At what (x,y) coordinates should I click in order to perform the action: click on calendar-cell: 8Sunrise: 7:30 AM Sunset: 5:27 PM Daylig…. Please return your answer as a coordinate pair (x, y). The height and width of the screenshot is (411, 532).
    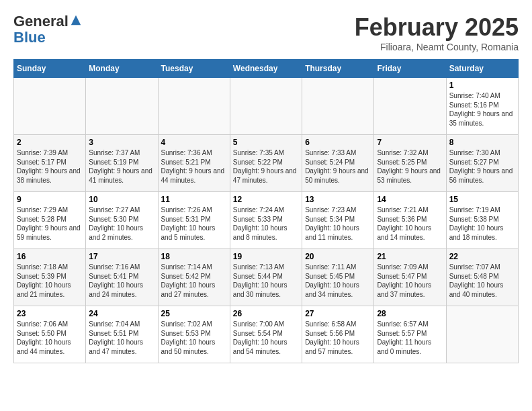
    Looking at the image, I should click on (482, 164).